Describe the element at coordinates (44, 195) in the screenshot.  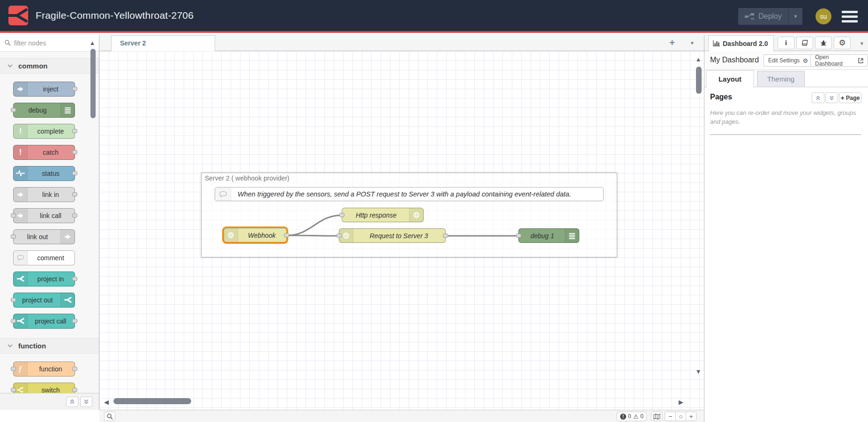
I see `palette-node-link-in: link in` at that location.